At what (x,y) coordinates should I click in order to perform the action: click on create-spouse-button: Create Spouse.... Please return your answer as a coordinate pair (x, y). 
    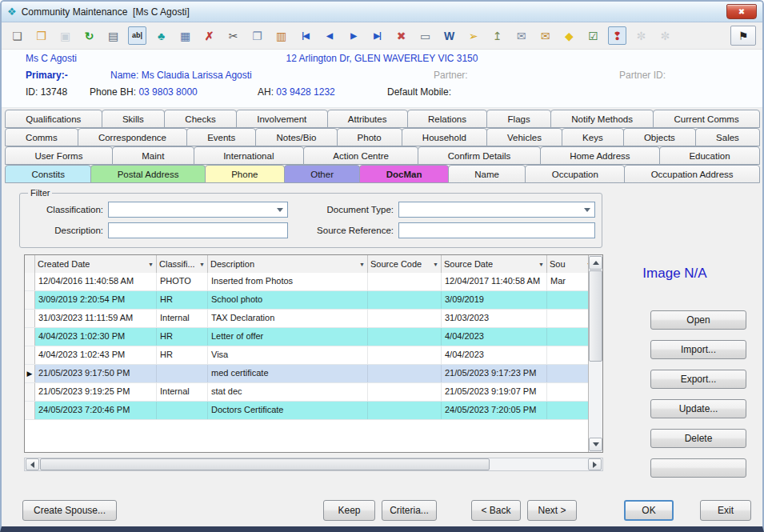
    Looking at the image, I should click on (70, 510).